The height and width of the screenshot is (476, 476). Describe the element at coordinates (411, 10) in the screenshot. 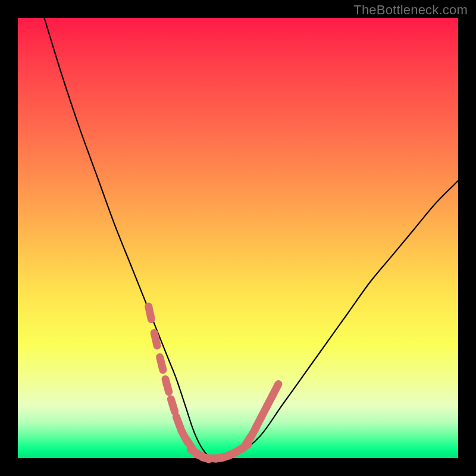

I see `watermark-text: TheBottleneck.com` at that location.